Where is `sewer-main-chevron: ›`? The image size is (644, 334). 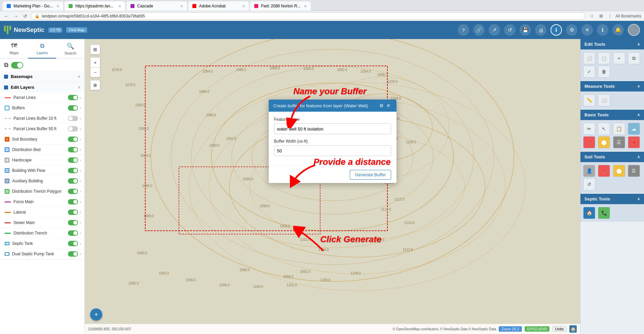
sewer-main-chevron: › is located at coordinates (81, 223).